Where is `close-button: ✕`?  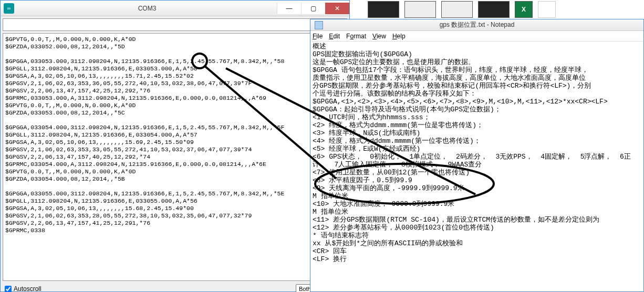 close-button: ✕ is located at coordinates (337, 8).